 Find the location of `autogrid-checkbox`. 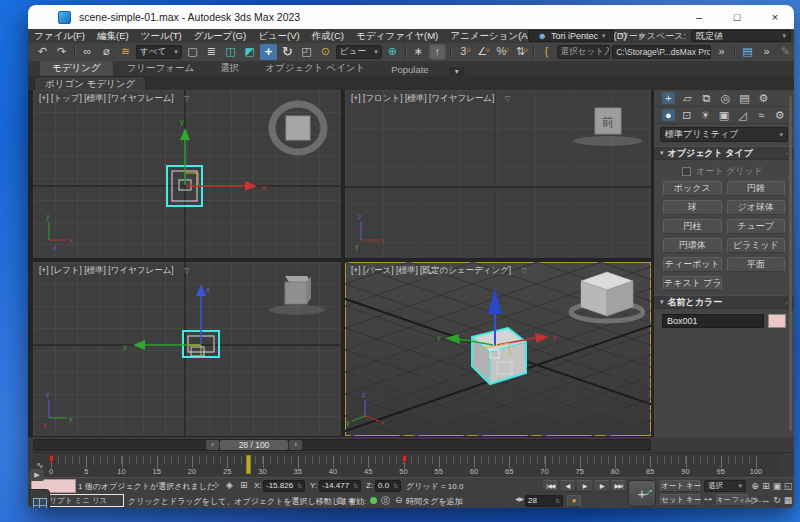

autogrid-checkbox is located at coordinates (686, 172).